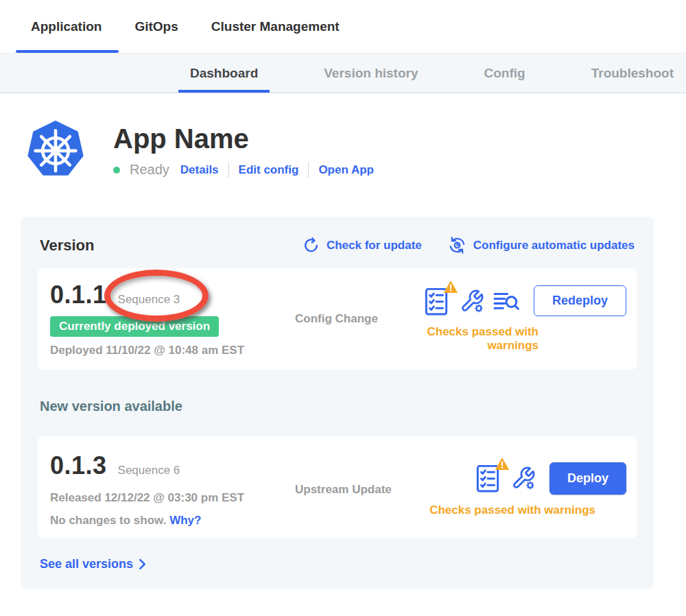  Describe the element at coordinates (346, 170) in the screenshot. I see `open-app-link: Open App` at that location.